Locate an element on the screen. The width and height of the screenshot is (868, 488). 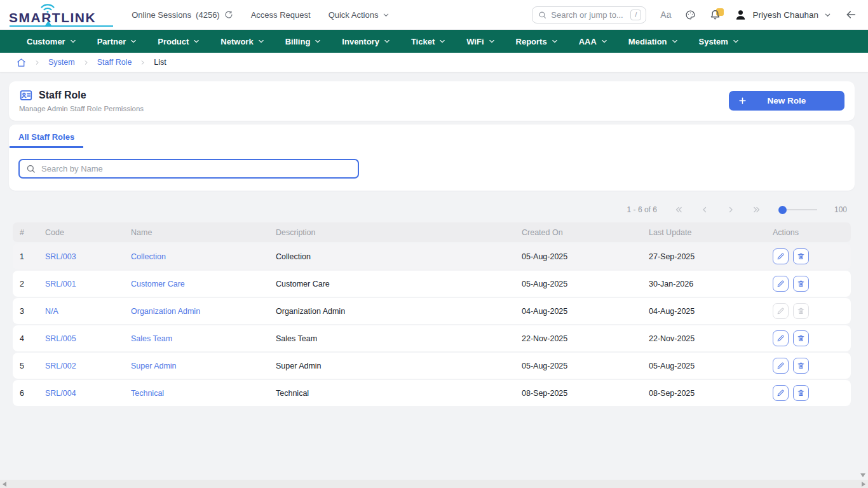
role-name-link: Customer Care is located at coordinates (203, 284).